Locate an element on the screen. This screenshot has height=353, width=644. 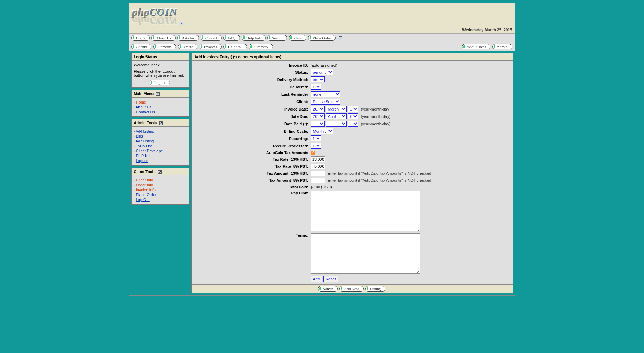
tax-rate2-label: Tax Rate- 5% PST: is located at coordinates (253, 166).